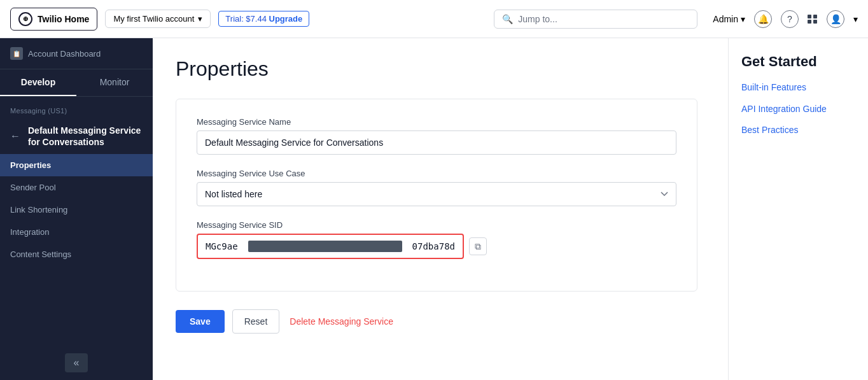 This screenshot has width=868, height=380. I want to click on right-panel: Get Started Built-in Features API Integr…, so click(798, 209).